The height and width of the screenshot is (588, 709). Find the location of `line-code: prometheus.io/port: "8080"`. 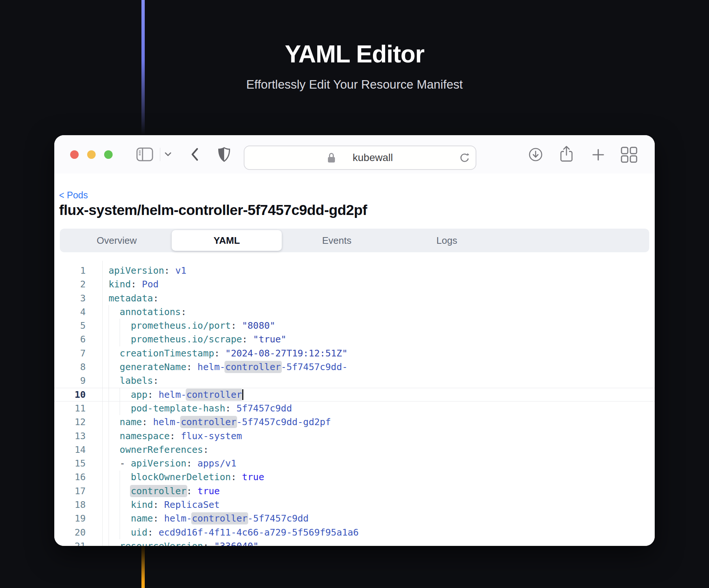

line-code: prometheus.io/port: "8080" is located at coordinates (189, 326).